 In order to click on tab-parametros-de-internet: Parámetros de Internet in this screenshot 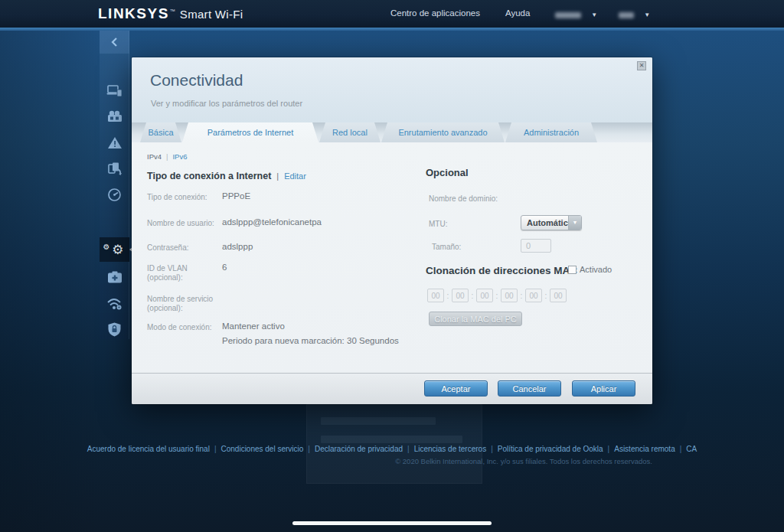, I will do `click(250, 132)`.